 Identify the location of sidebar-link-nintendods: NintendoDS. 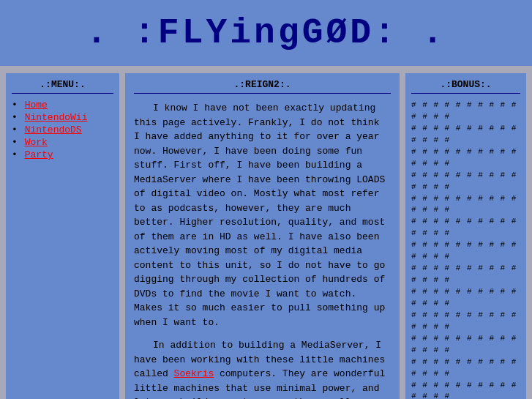
(53, 130).